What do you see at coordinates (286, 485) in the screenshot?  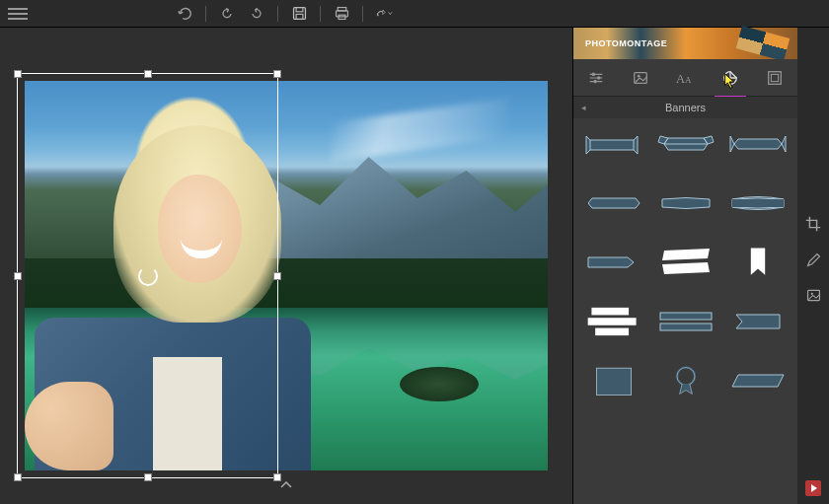 I see `expand-chevron-icon` at bounding box center [286, 485].